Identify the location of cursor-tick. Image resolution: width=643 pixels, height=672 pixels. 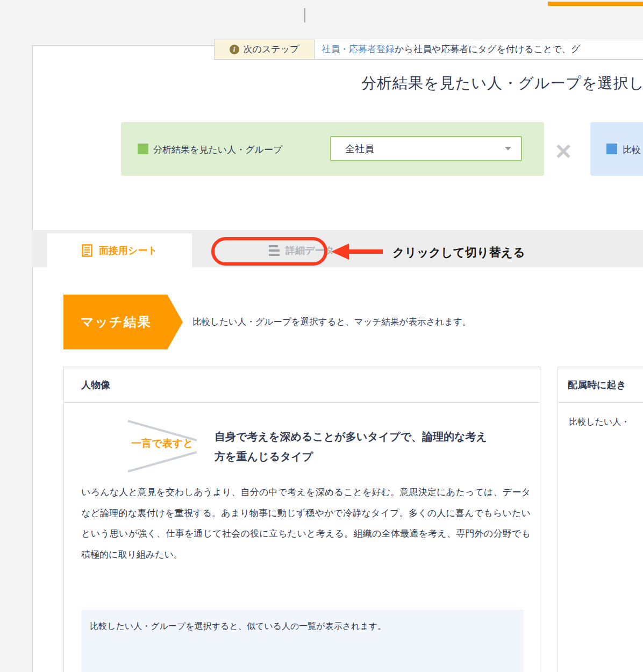
(305, 15).